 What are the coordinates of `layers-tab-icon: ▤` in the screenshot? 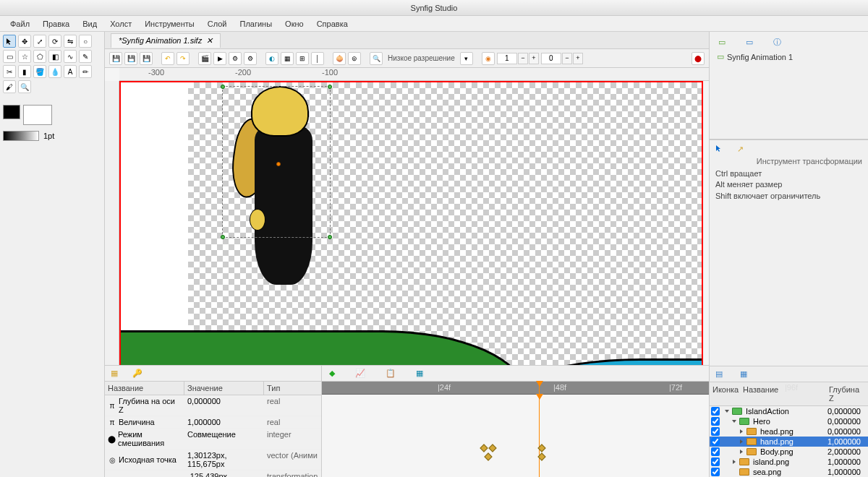 It's located at (719, 374).